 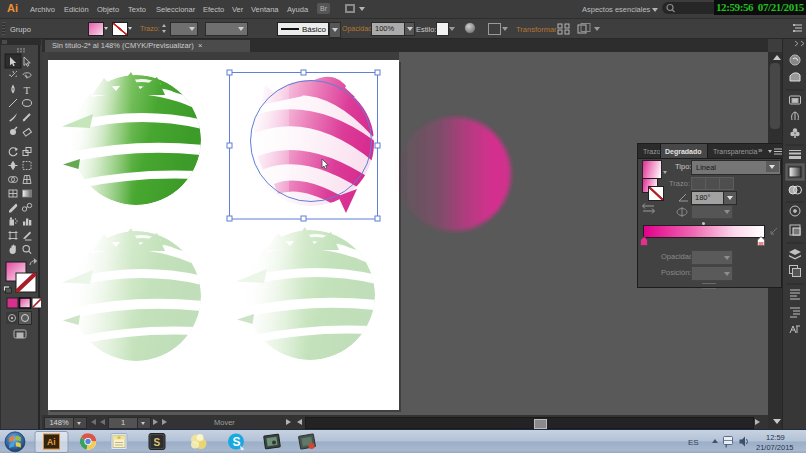 What do you see at coordinates (52, 442) in the screenshot?
I see `svg-text: Ai` at bounding box center [52, 442].